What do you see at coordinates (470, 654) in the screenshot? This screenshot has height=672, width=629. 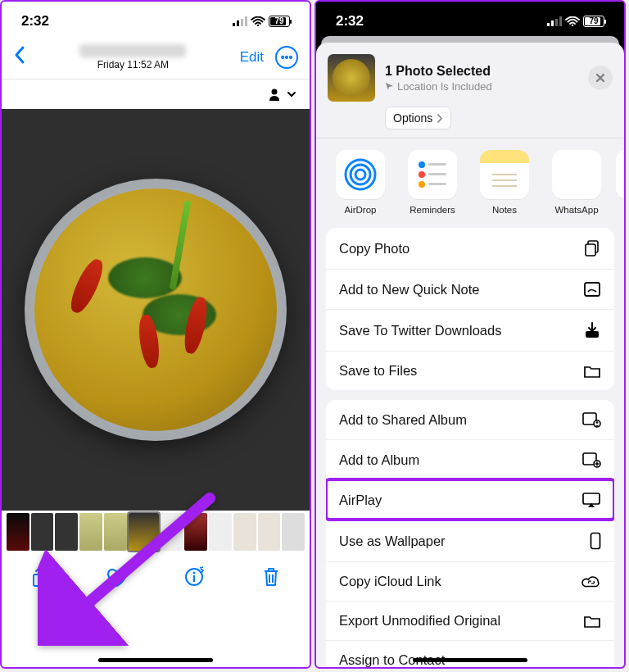 I see `action-assign-contact: Assign to Contact` at bounding box center [470, 654].